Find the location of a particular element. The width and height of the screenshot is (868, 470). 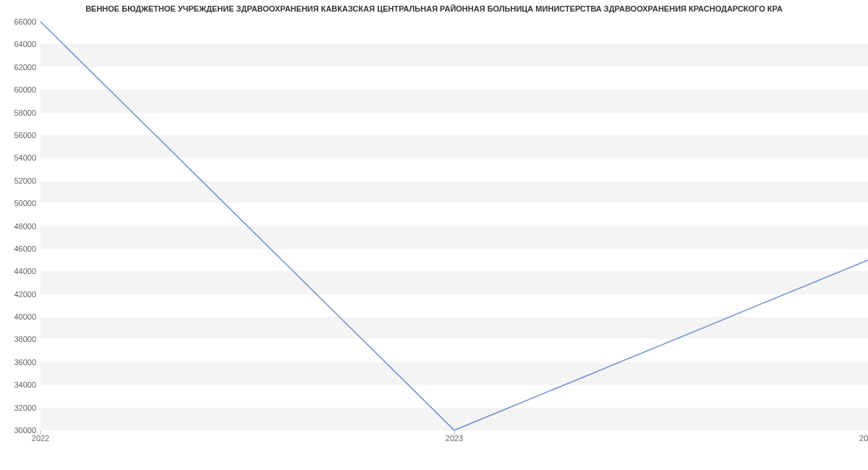

chart-title: ВЕННОЕ БЮДЖЕТНОЕ УЧРЕЖДЕНИЕ ЗДРАВООХРАНЕ… is located at coordinates (434, 9).